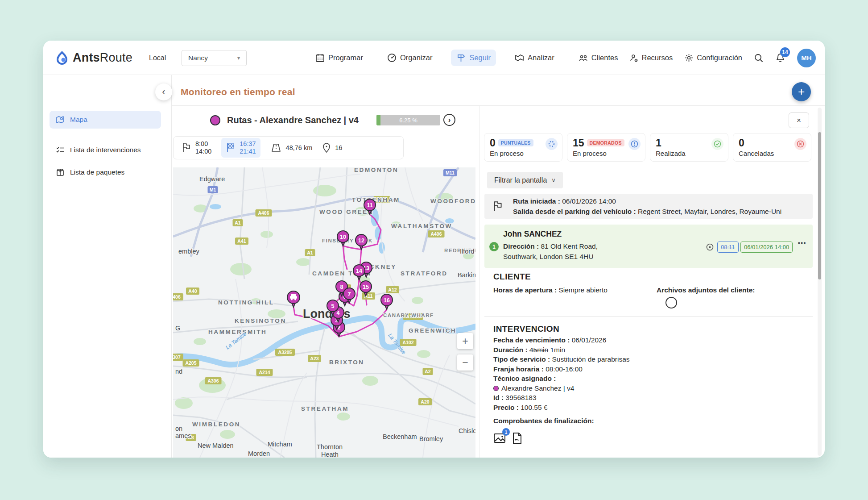  Describe the element at coordinates (713, 58) in the screenshot. I see `nav-item-configuracion: Configuración` at that location.